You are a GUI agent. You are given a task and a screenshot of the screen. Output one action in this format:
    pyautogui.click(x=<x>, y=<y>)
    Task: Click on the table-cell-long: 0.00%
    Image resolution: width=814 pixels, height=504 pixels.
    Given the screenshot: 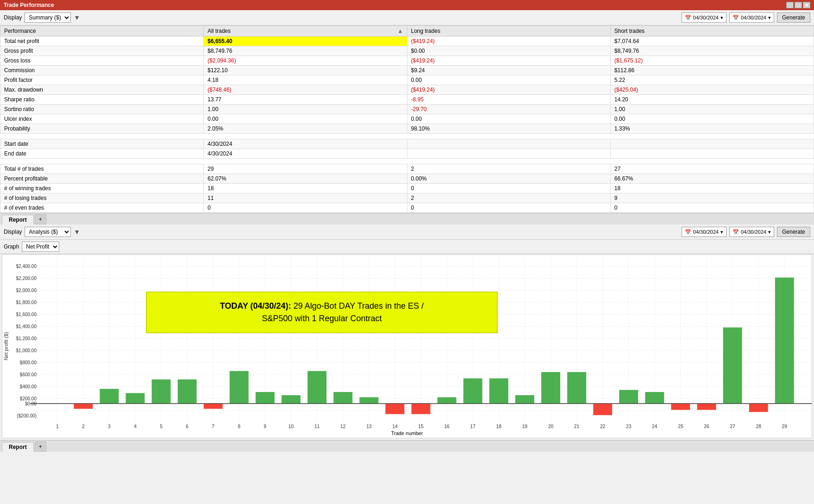 What is the action you would take?
    pyautogui.click(x=508, y=179)
    